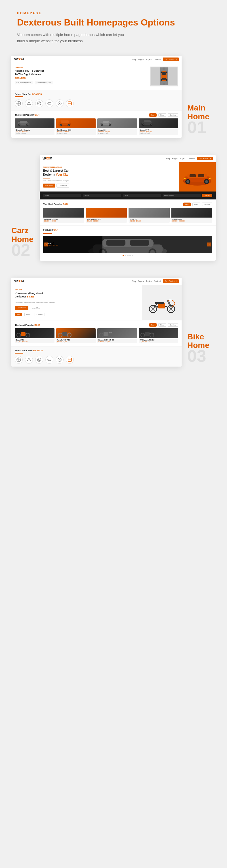 This screenshot has width=227, height=868. What do you see at coordinates (148, 281) in the screenshot?
I see `home03-nav-topics: Topics` at bounding box center [148, 281].